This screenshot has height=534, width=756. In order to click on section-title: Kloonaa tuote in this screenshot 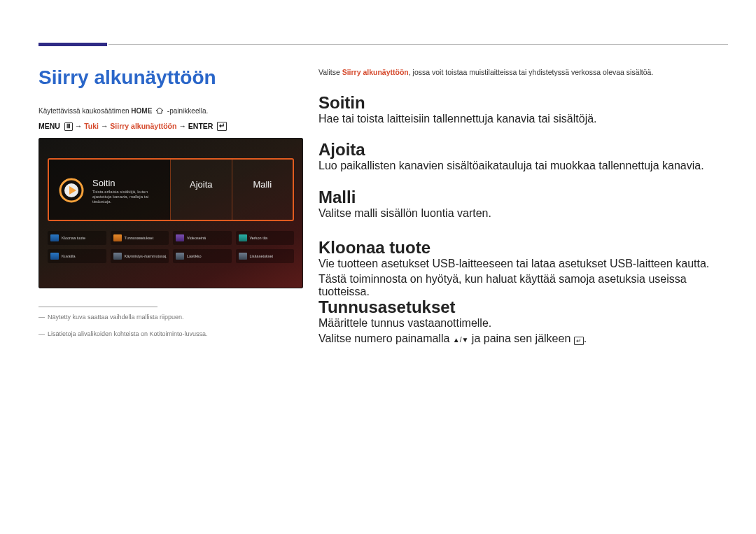, I will do `click(524, 248)`.